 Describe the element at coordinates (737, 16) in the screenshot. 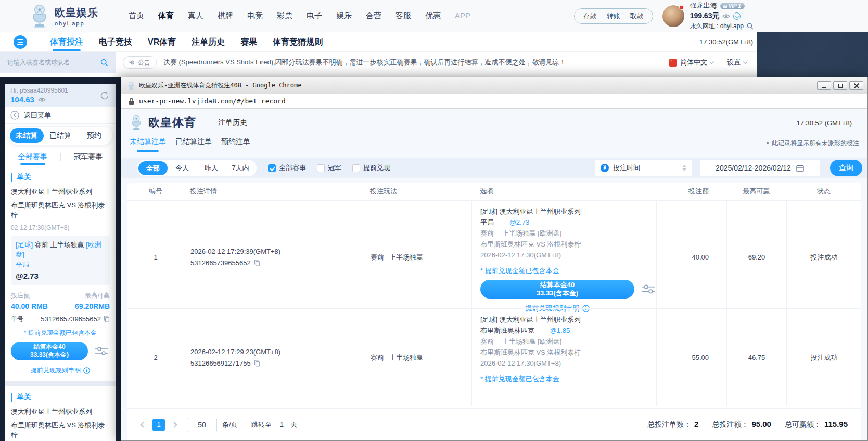

I see `balance-refresh-icon` at that location.